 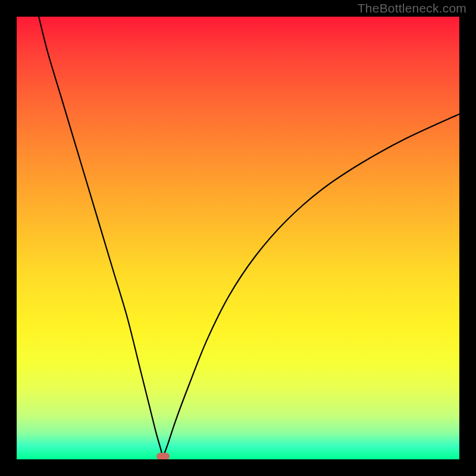 What do you see at coordinates (412, 8) in the screenshot?
I see `watermark-text: TheBottleneck.com` at bounding box center [412, 8].